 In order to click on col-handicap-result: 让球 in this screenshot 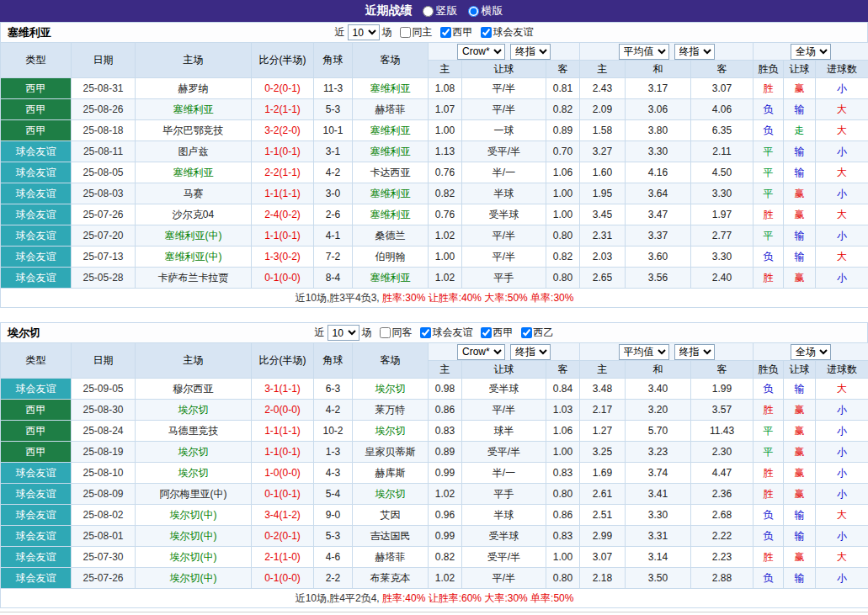, I will do `click(800, 69)`.